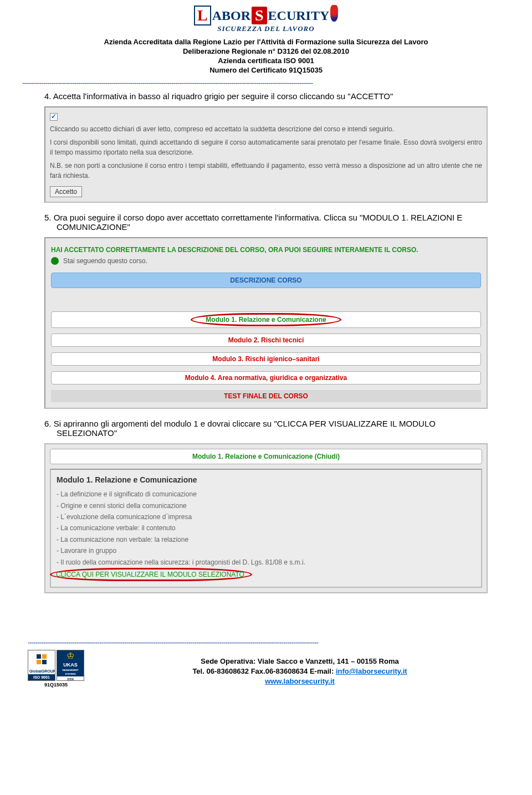  Describe the element at coordinates (300, 681) in the screenshot. I see `footer-web-link: www.laborsecurity.it` at that location.